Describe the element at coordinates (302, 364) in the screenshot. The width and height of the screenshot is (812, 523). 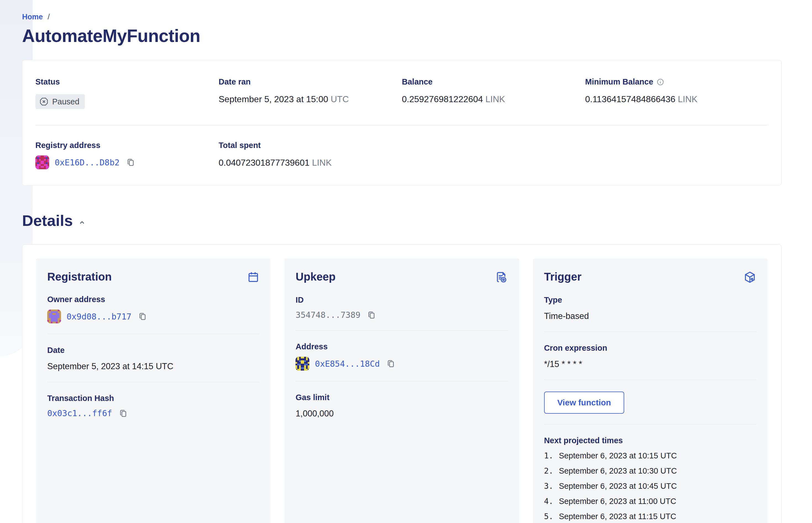
I see `upkeep-address-identicon` at that location.